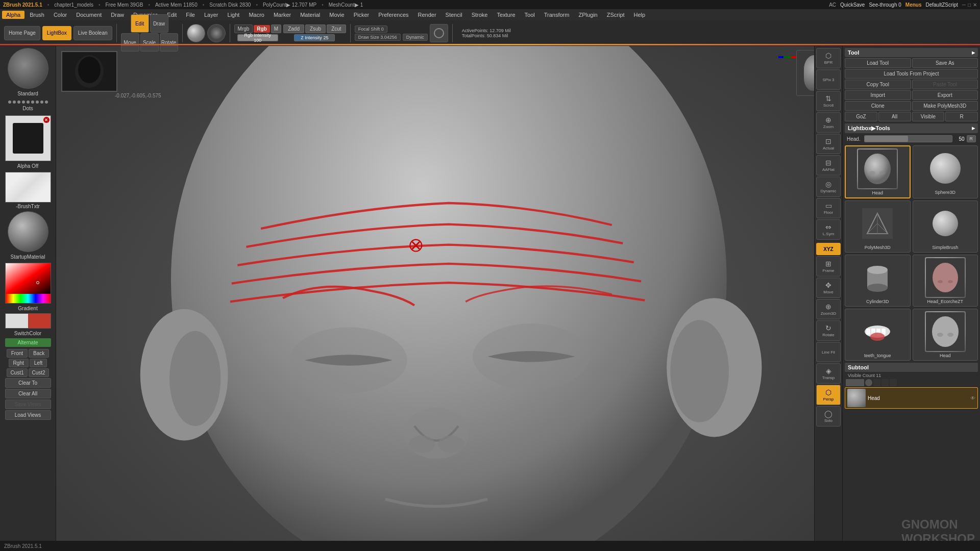 The height and width of the screenshot is (551, 980). What do you see at coordinates (454, 15) in the screenshot?
I see `menu-item-stencil: Stencil` at bounding box center [454, 15].